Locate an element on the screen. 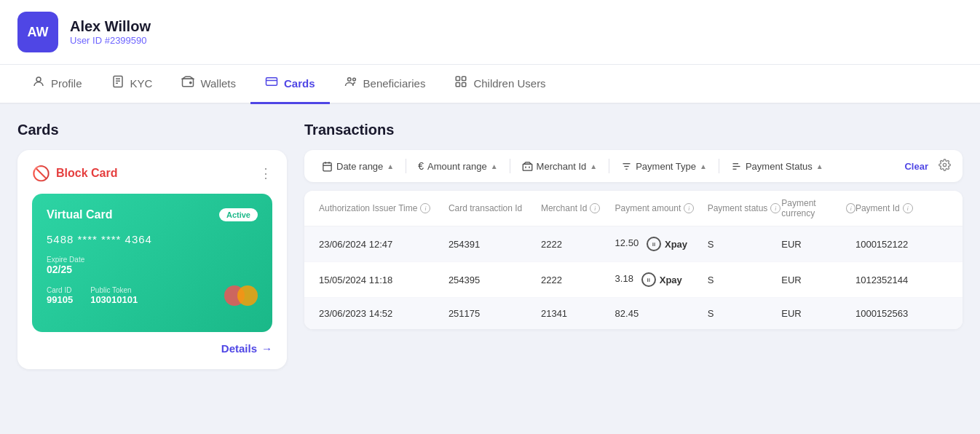  filter-divider is located at coordinates (406, 166).